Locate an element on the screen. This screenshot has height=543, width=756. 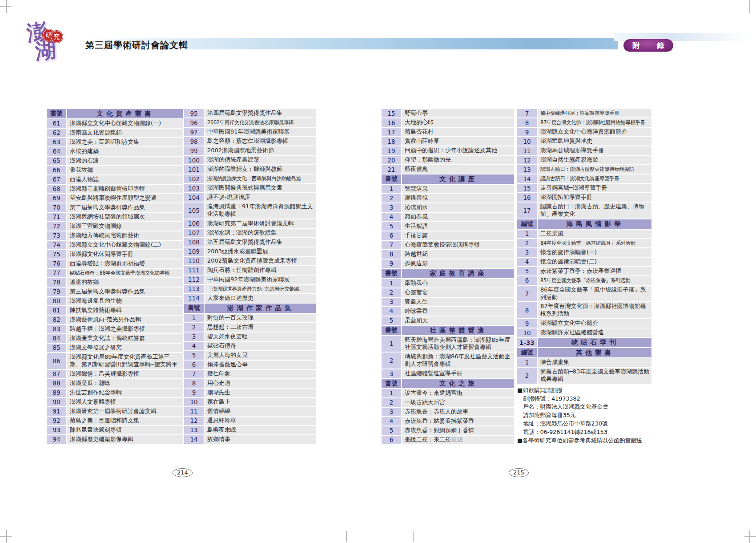
table-row: 78遙遠的故鄉 is located at coordinates (115, 282).